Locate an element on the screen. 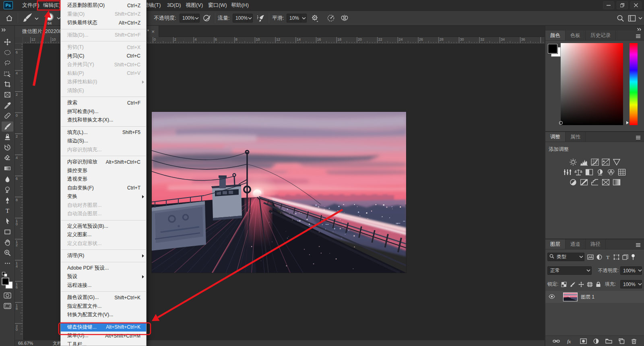 This screenshot has width=644, height=346. eraser-tool is located at coordinates (7, 158).